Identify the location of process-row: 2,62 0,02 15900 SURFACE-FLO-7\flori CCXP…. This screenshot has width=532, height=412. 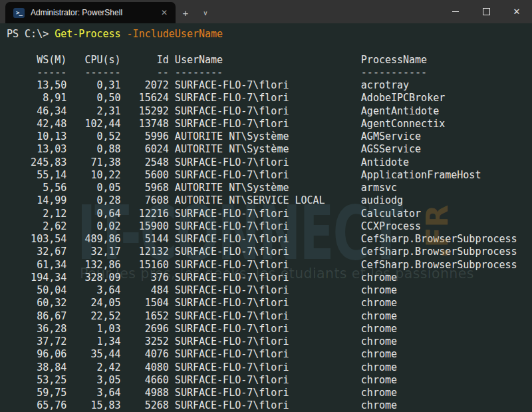
(269, 226).